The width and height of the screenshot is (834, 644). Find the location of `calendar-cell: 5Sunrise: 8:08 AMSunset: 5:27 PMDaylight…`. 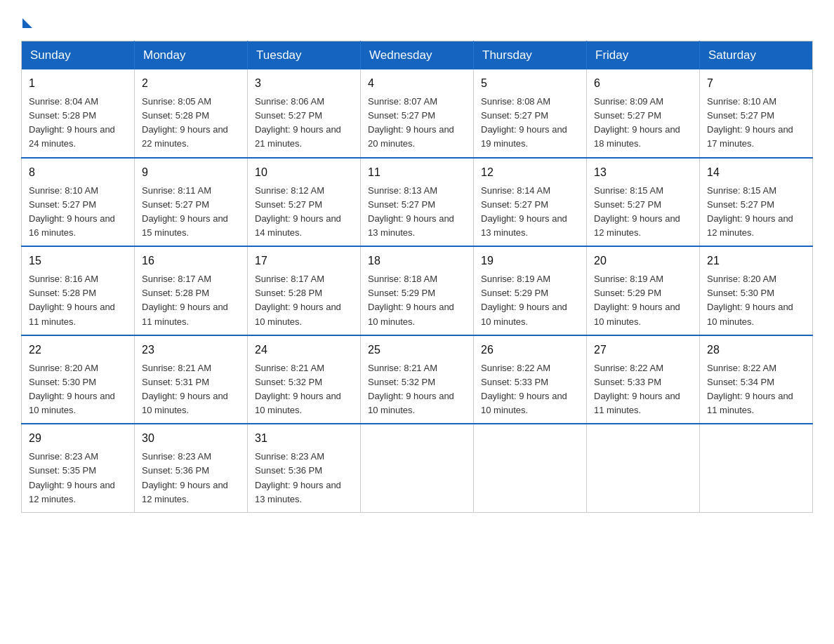

calendar-cell: 5Sunrise: 8:08 AMSunset: 5:27 PMDaylight… is located at coordinates (531, 114).